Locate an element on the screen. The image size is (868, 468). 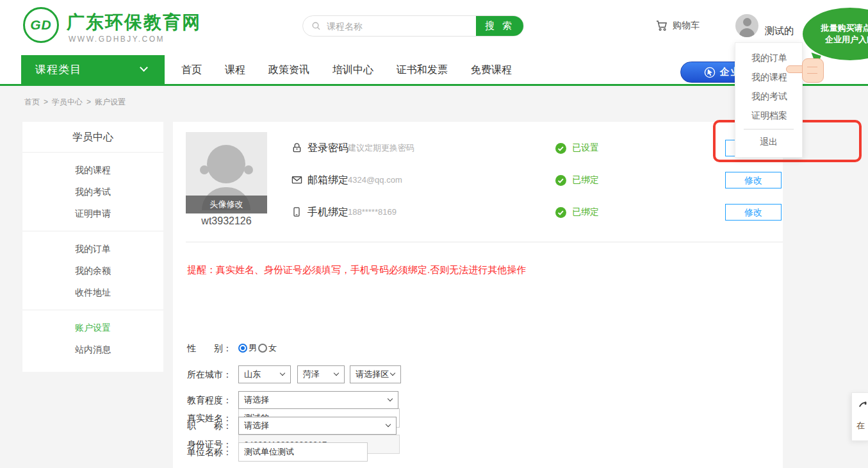
password-row: 登录密码 建议定期更换密码 已设置 修改 is located at coordinates (537, 148).